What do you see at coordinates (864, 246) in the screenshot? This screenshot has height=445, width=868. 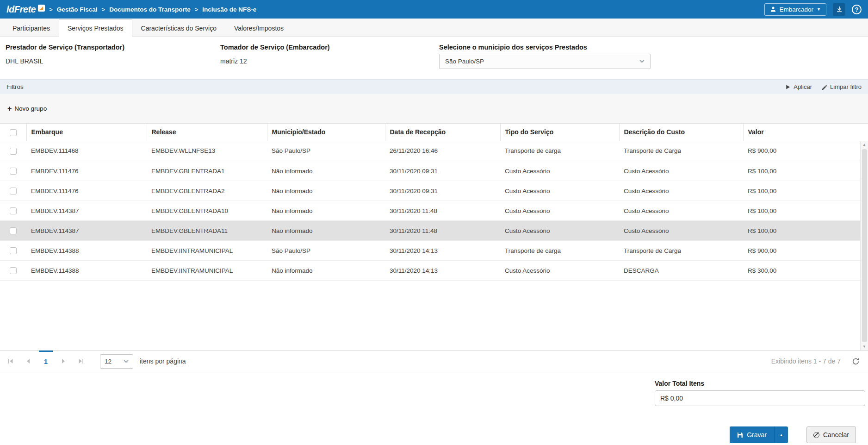 I see `vertical-scrollbar: ▲ ▼` at bounding box center [864, 246].